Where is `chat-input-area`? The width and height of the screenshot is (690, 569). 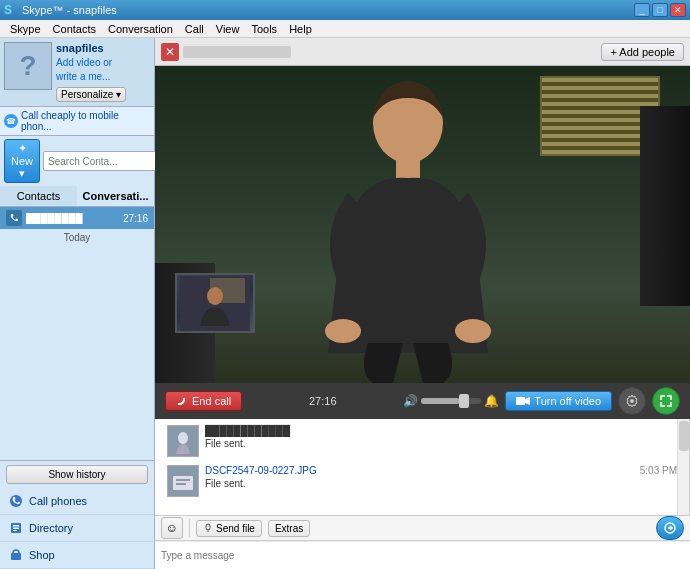 chat-input-area is located at coordinates (422, 555).